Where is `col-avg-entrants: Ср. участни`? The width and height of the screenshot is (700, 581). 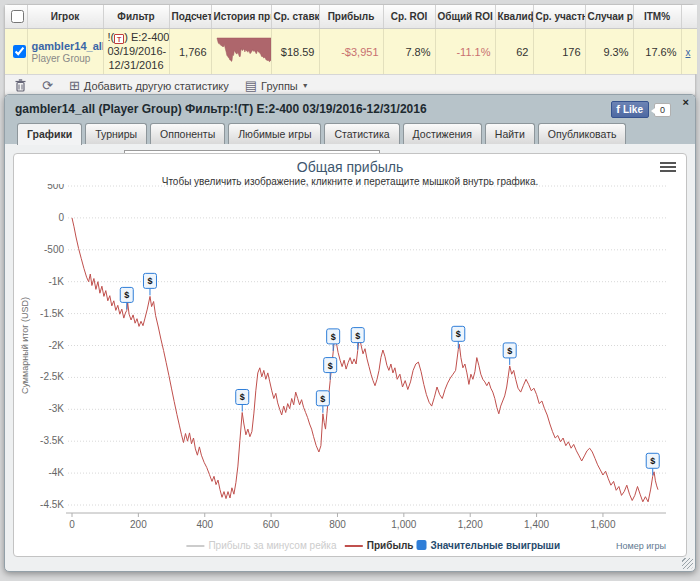
col-avg-entrants: Ср. участни is located at coordinates (559, 17).